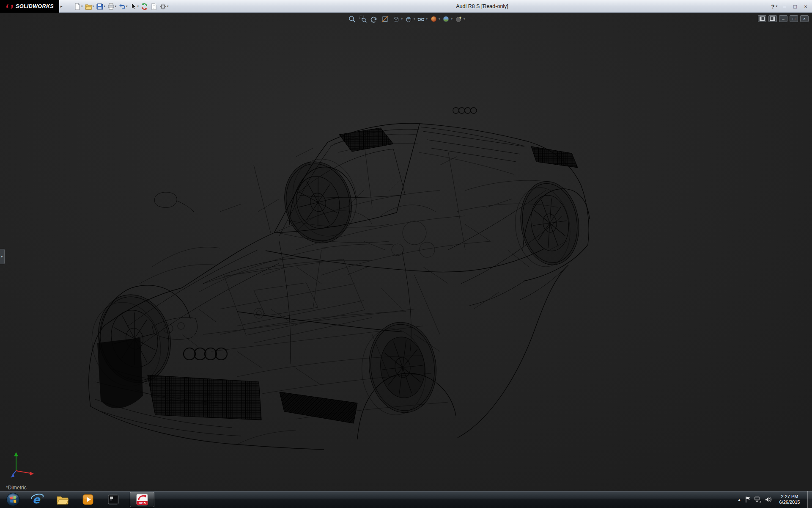 Image resolution: width=812 pixels, height=508 pixels. What do you see at coordinates (790, 500) in the screenshot?
I see `taskbar-clock: 2:27 PM 6/26/2015` at bounding box center [790, 500].